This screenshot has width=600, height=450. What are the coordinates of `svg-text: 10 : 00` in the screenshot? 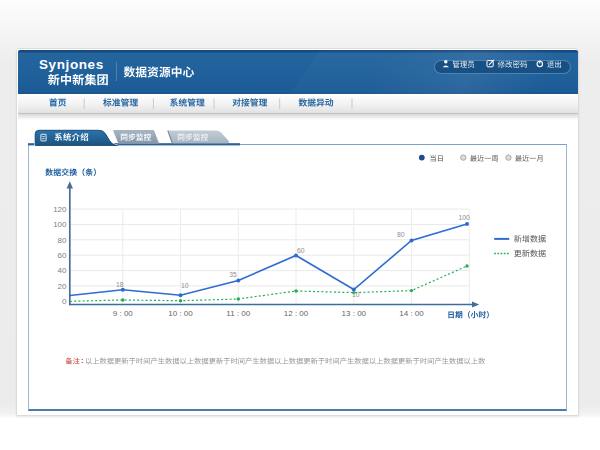 It's located at (180, 314).